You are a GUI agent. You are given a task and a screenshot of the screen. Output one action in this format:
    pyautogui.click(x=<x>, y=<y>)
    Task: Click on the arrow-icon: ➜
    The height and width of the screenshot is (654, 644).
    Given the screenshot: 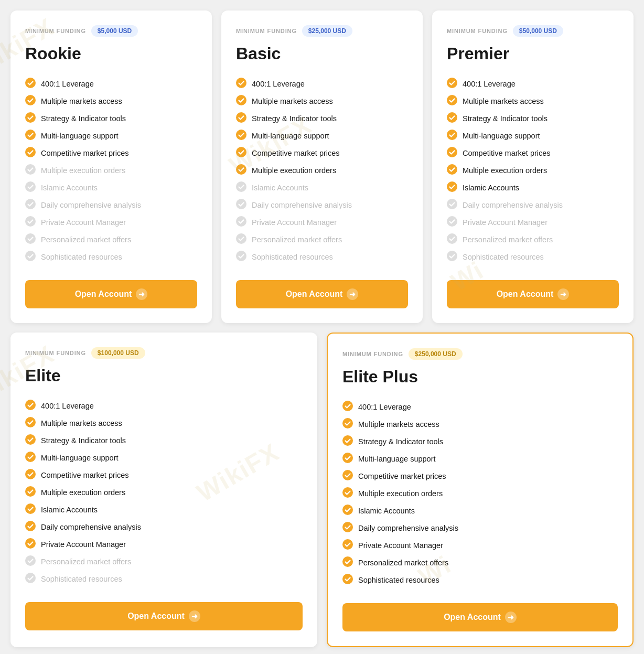 What is the action you would take?
    pyautogui.click(x=195, y=616)
    